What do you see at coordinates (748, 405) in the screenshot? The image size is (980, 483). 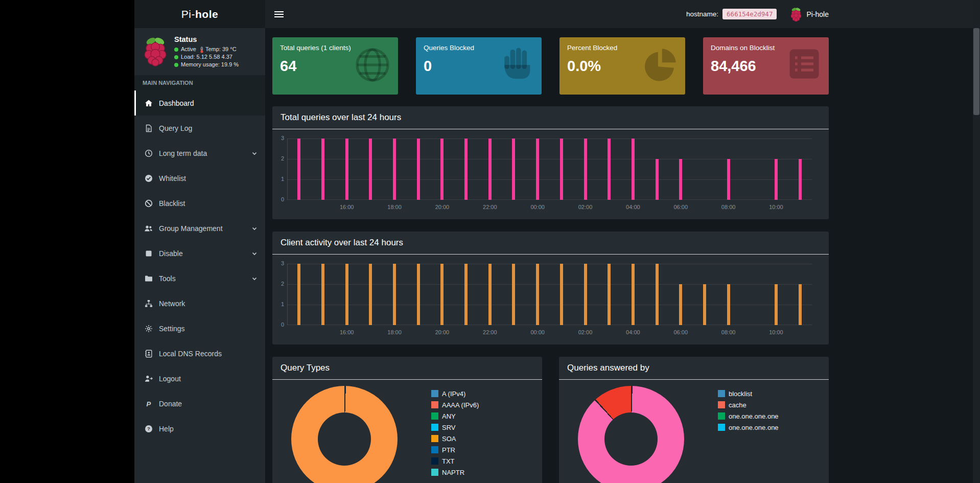 I see `legend-item: cache` at bounding box center [748, 405].